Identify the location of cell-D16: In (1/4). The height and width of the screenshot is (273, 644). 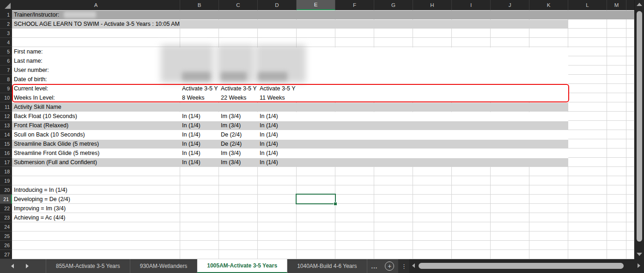
(268, 153).